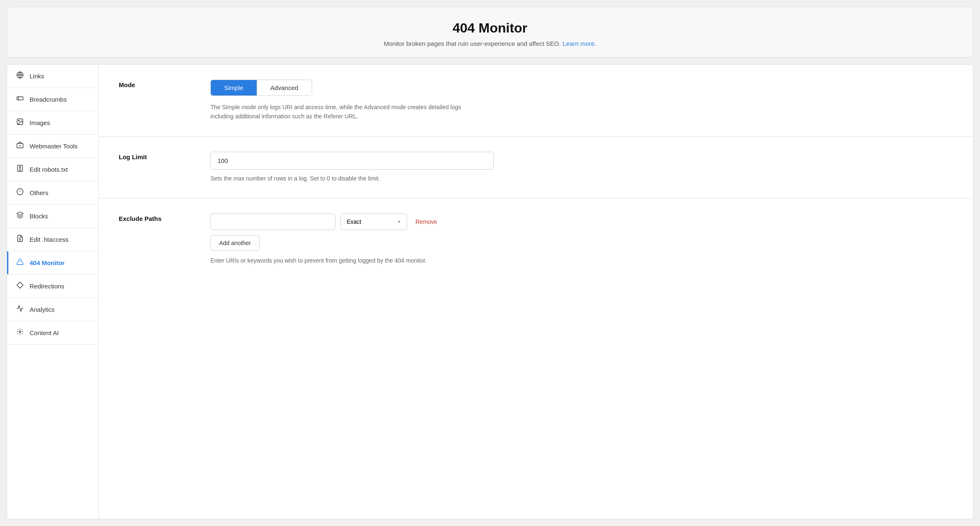 This screenshot has height=526, width=980. What do you see at coordinates (582, 168) in the screenshot?
I see `log-limit-content: Sets the max number of rows in a log. Se…` at bounding box center [582, 168].